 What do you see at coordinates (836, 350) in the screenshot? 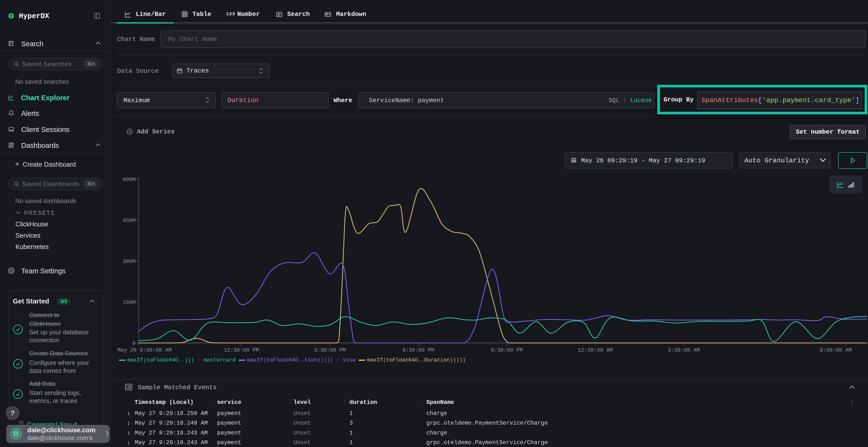
I see `svg-text: 9:00:00 AM` at bounding box center [836, 350].